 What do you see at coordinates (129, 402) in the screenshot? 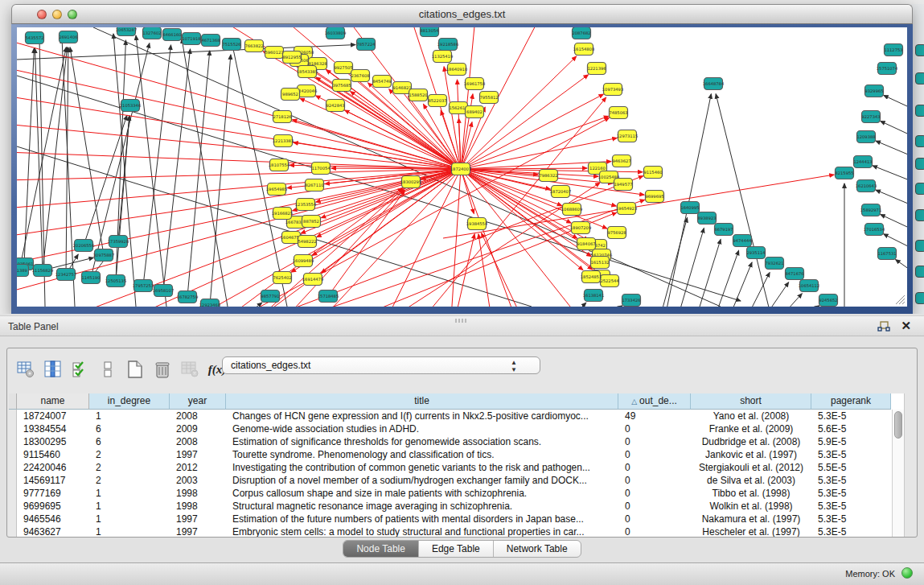
I see `column-header-in_degree: in_degree` at bounding box center [129, 402].